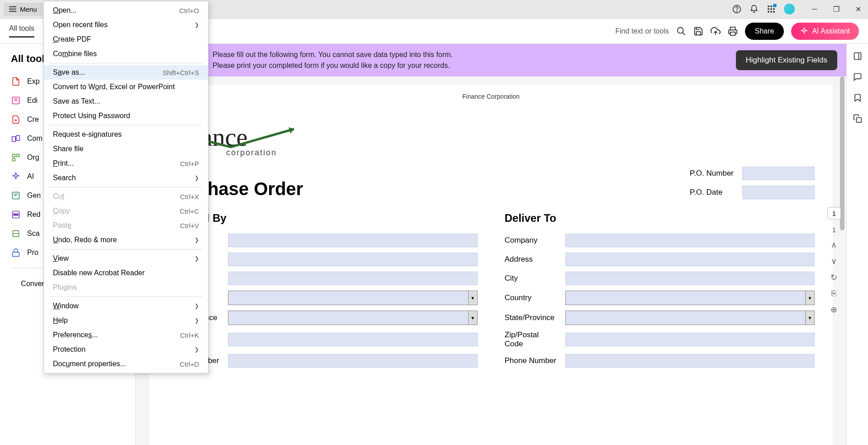 The image size is (868, 445). What do you see at coordinates (33, 81) in the screenshot?
I see `sidebar-item-label: Exp` at bounding box center [33, 81].